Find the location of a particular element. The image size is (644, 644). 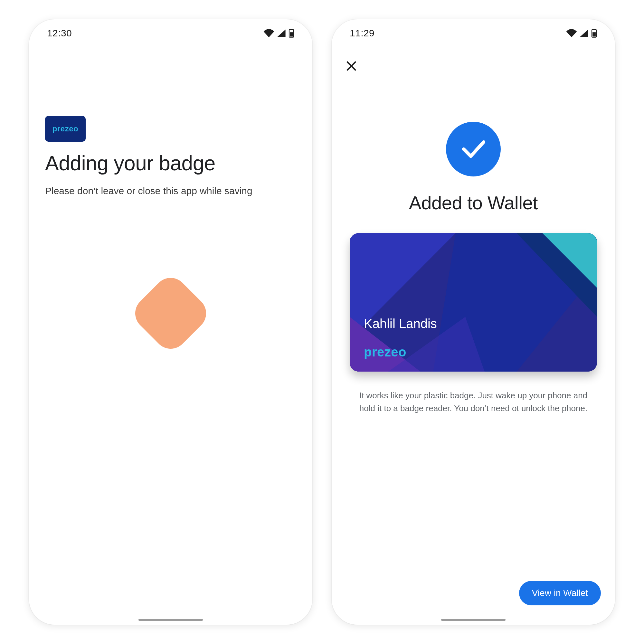

brand-chip: prezeo is located at coordinates (65, 129).